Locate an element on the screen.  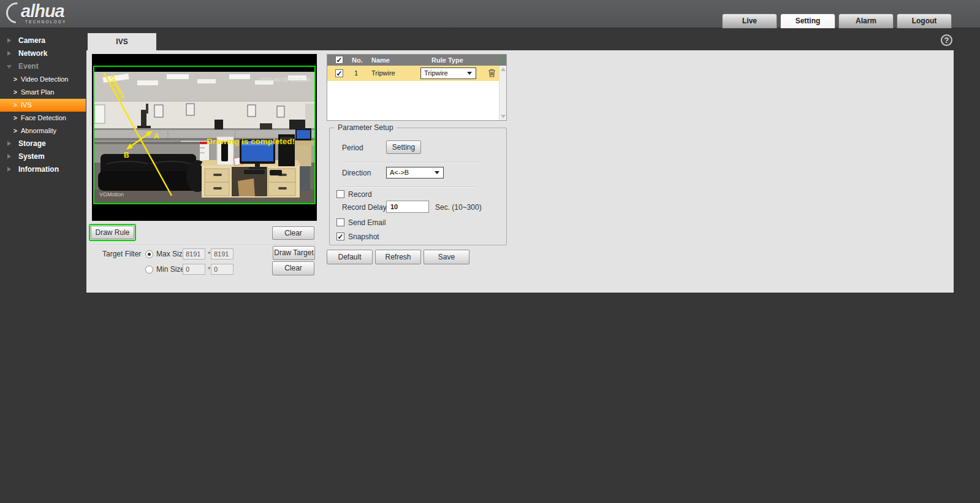
save-button: Save is located at coordinates (446, 257).